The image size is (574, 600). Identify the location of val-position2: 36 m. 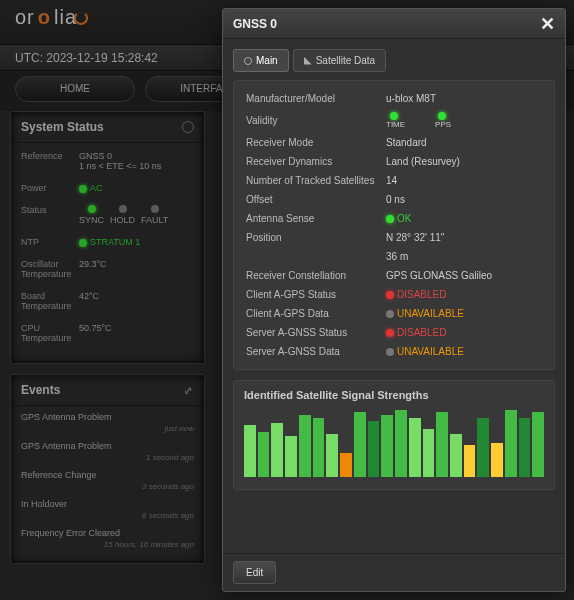
(464, 256).